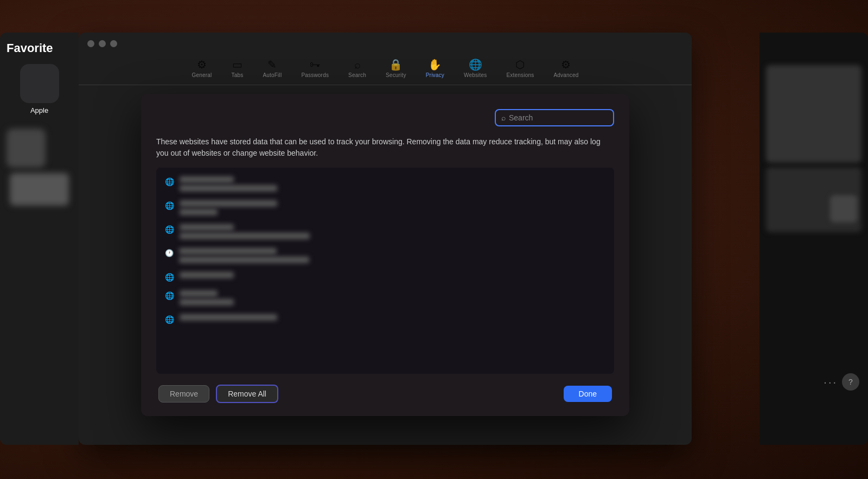 The width and height of the screenshot is (868, 479). I want to click on minimize-button, so click(102, 43).